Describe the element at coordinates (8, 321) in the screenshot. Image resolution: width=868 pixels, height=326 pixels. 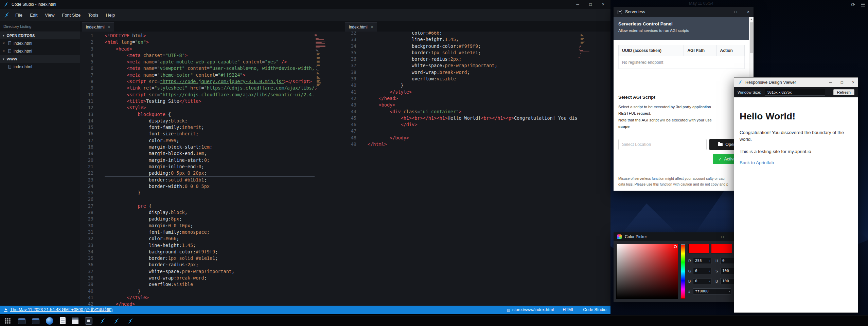
I see `app-launcher-icon` at that location.